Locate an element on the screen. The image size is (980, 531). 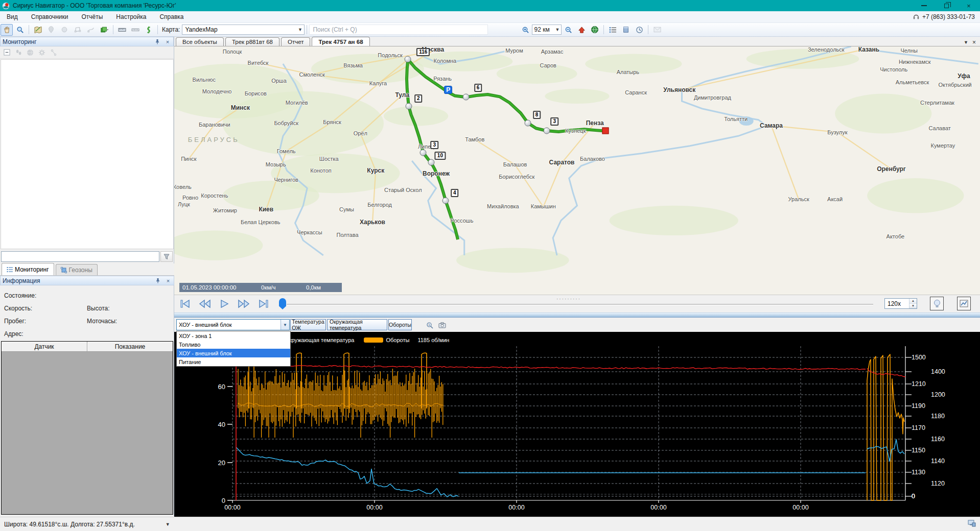
objects-tree is located at coordinates (87, 154).